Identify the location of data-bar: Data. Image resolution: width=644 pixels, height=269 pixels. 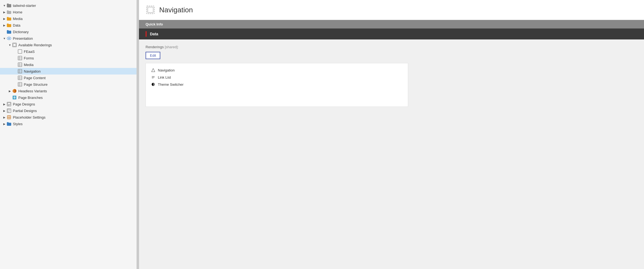
(391, 34).